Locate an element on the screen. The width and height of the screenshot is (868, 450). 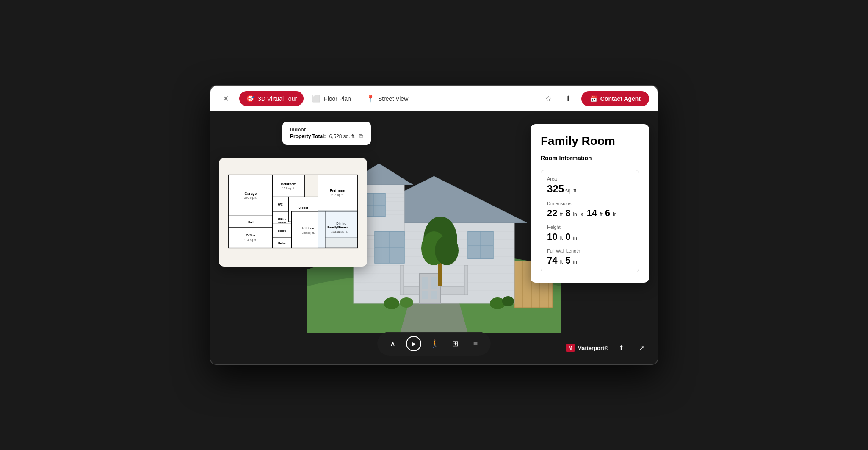
tab-floor-plan-label: Floor Plan is located at coordinates (337, 99).